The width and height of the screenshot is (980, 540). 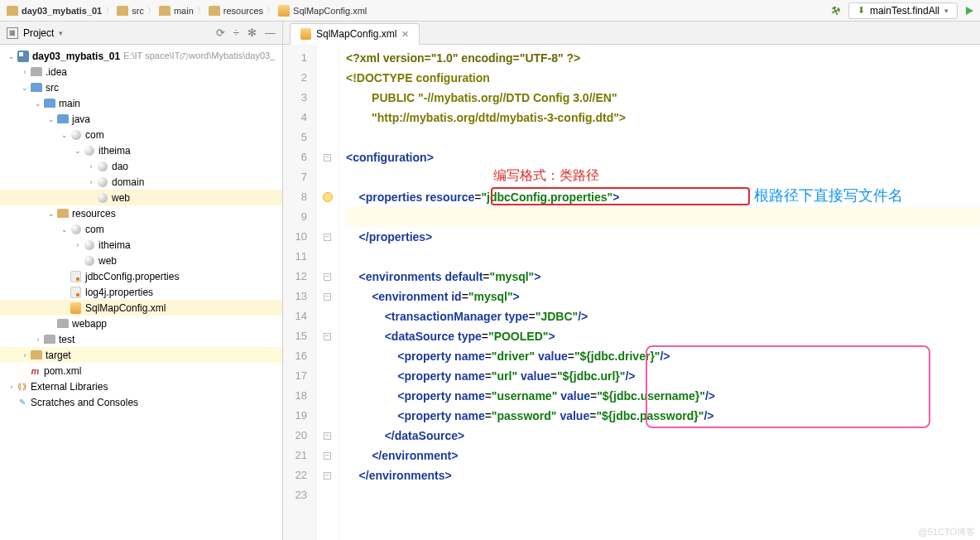 I want to click on tree-row: ✎Scratches and Consoles, so click(x=141, y=403).